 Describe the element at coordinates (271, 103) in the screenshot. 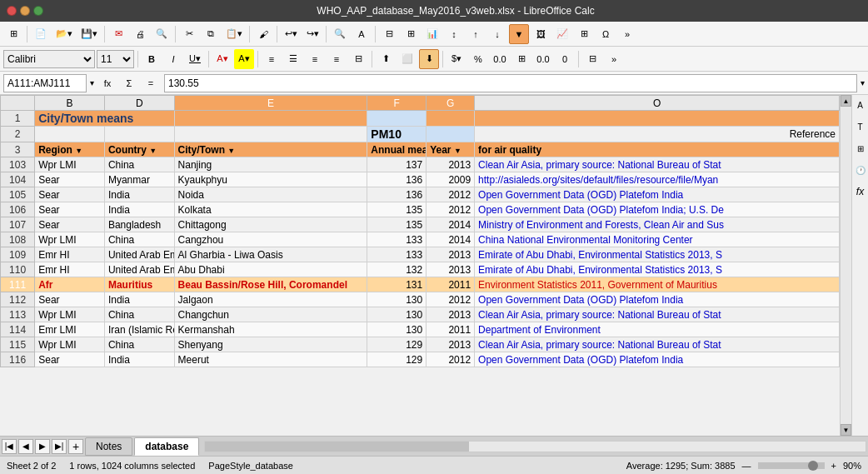

I see `col-header-e: E` at that location.